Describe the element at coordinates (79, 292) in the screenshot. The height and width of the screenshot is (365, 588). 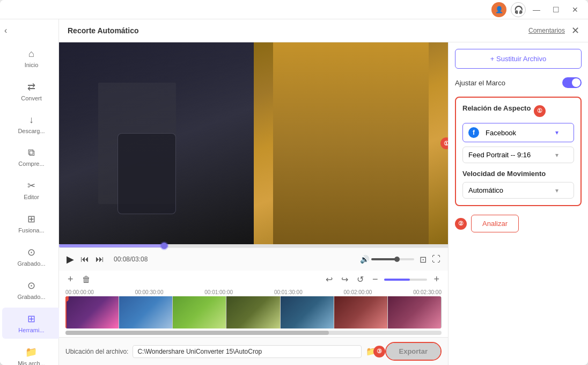
I see `ruler-label: 00:00:00:00` at that location.